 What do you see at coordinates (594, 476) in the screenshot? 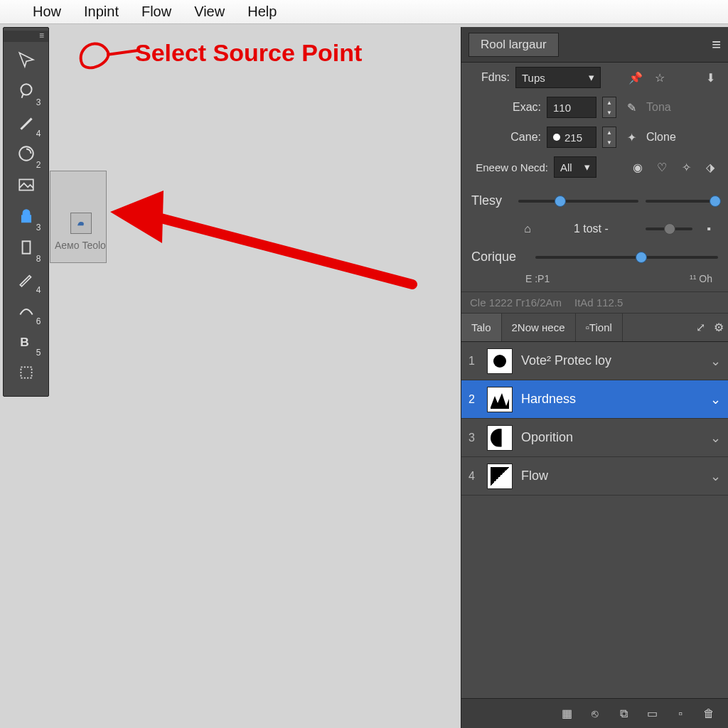
I see `layer-row: 4 Flow ⌄` at bounding box center [594, 476].